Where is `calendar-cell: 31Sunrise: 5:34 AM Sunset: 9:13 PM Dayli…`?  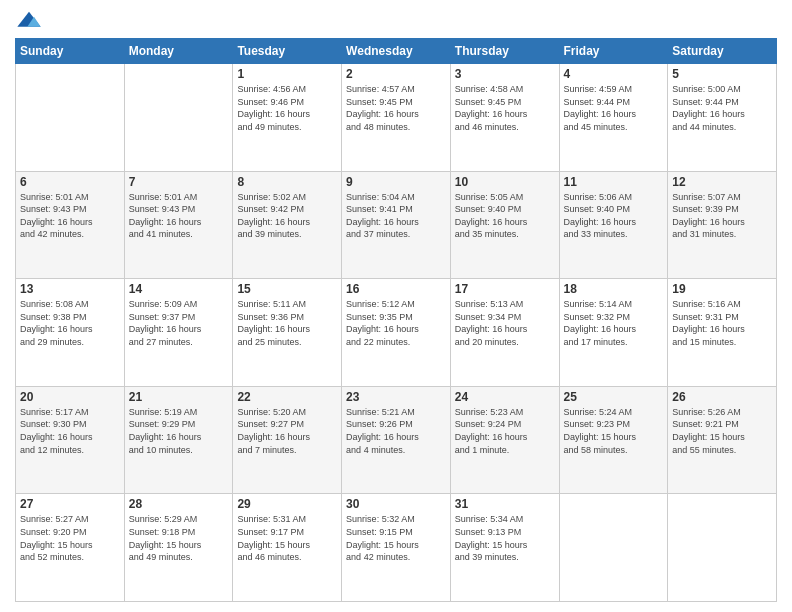
calendar-cell: 31Sunrise: 5:34 AM Sunset: 9:13 PM Dayli… is located at coordinates (504, 548).